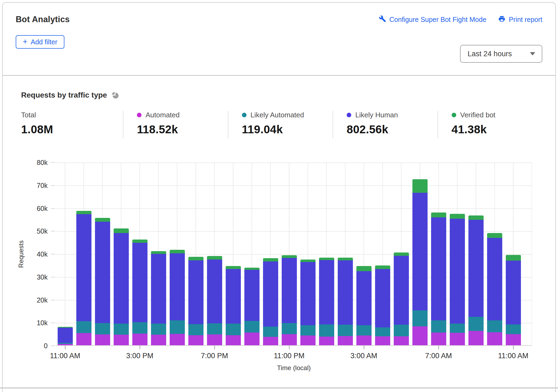 The width and height of the screenshot is (558, 392). What do you see at coordinates (21, 254) in the screenshot?
I see `y-axis-title: Requests` at bounding box center [21, 254].